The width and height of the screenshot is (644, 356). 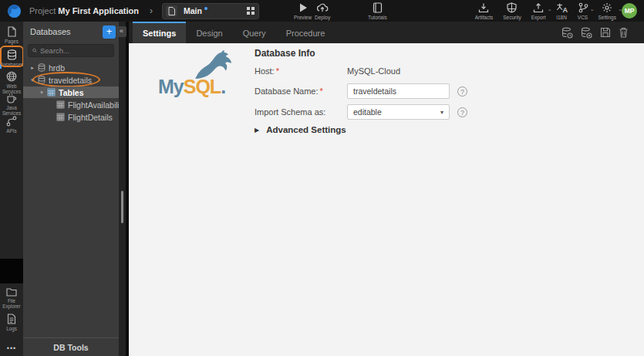 What do you see at coordinates (12, 83) in the screenshot?
I see `sidebar-item-web-services: Web Services` at bounding box center [12, 83].